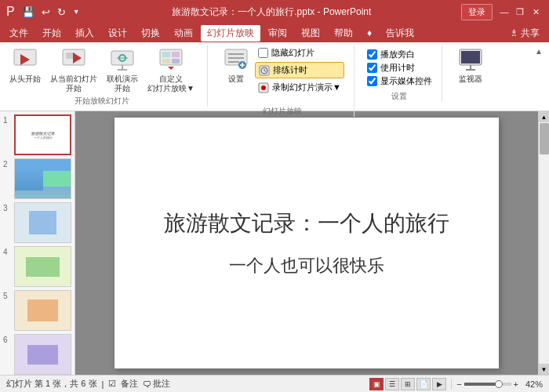 The image size is (549, 392). What do you see at coordinates (231, 33) in the screenshot?
I see `menu-slideshow: 幻灯片放映` at bounding box center [231, 33].